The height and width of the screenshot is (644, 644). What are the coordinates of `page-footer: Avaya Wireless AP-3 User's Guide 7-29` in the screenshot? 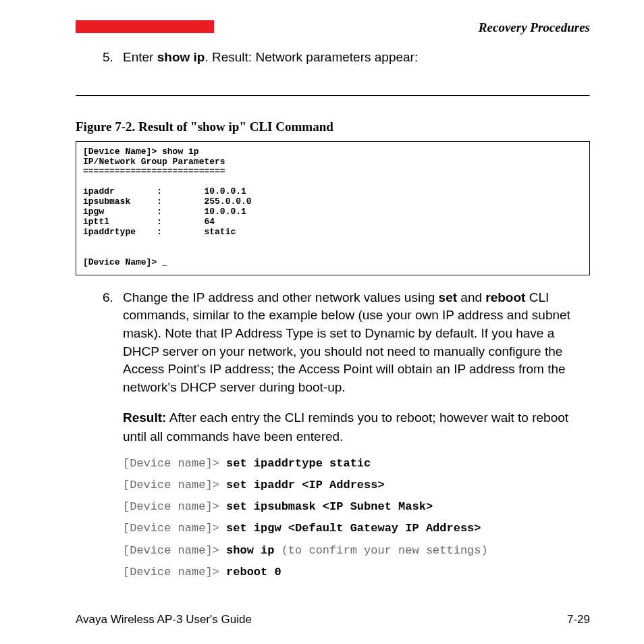 It's located at (333, 620).